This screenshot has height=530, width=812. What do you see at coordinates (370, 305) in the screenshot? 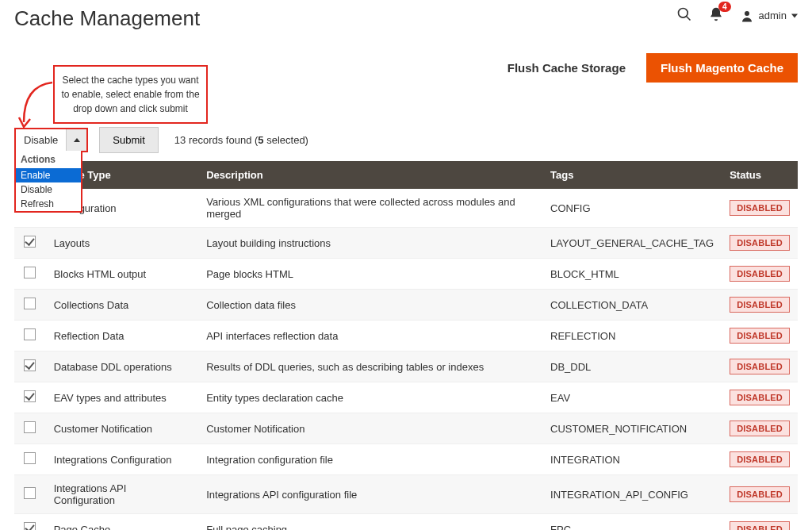
I see `cell-description: Collection data files` at bounding box center [370, 305].